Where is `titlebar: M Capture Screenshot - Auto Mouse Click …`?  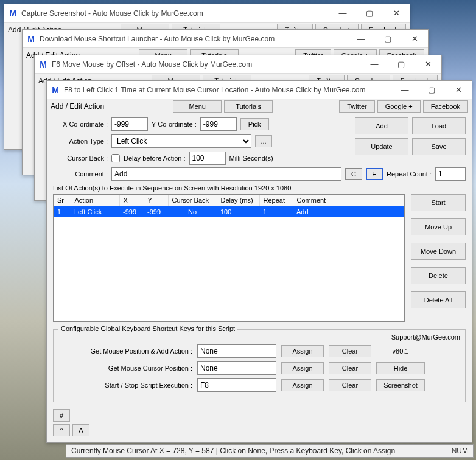
titlebar: M Capture Screenshot - Auto Mouse Click … is located at coordinates (207, 13).